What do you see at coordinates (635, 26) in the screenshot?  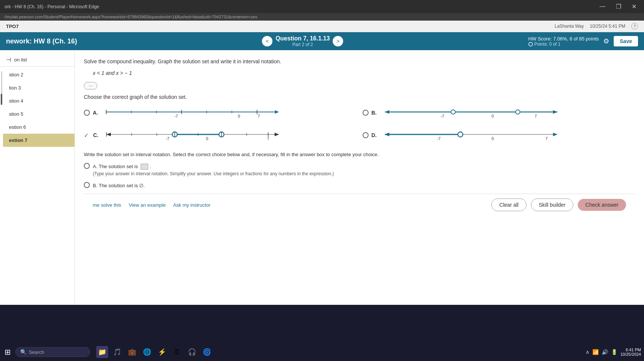 I see `help-icon: ?` at bounding box center [635, 26].